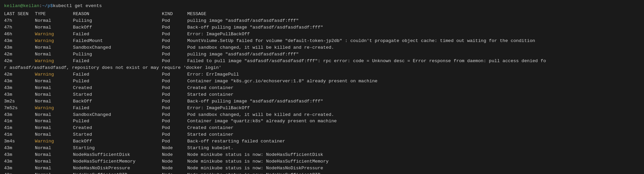 The image size is (644, 174). Describe the element at coordinates (19, 101) in the screenshot. I see `cell-last-seen: 3m2s` at that location.